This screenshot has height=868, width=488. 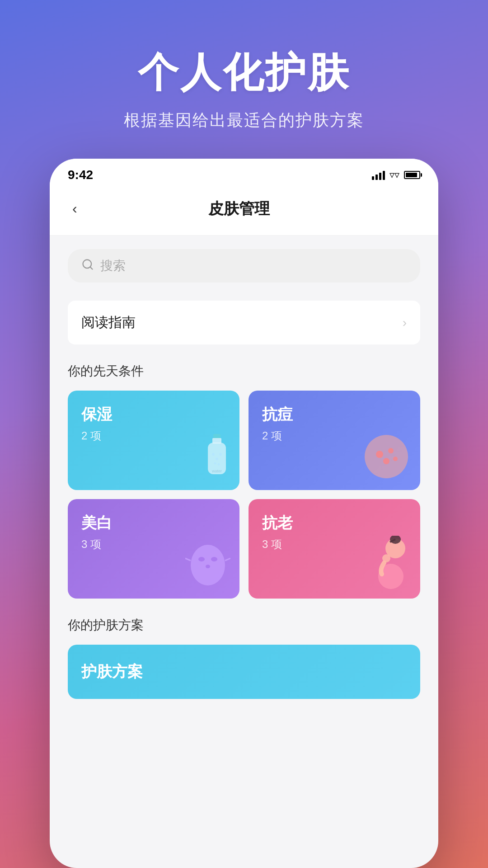 I want to click on card-acne-count: 2 项, so click(x=334, y=436).